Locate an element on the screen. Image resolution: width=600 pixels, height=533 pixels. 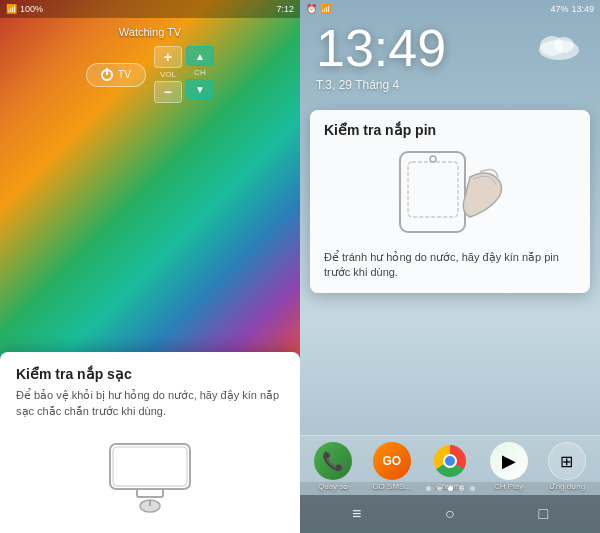
power-icon is located at coordinates (107, 75).